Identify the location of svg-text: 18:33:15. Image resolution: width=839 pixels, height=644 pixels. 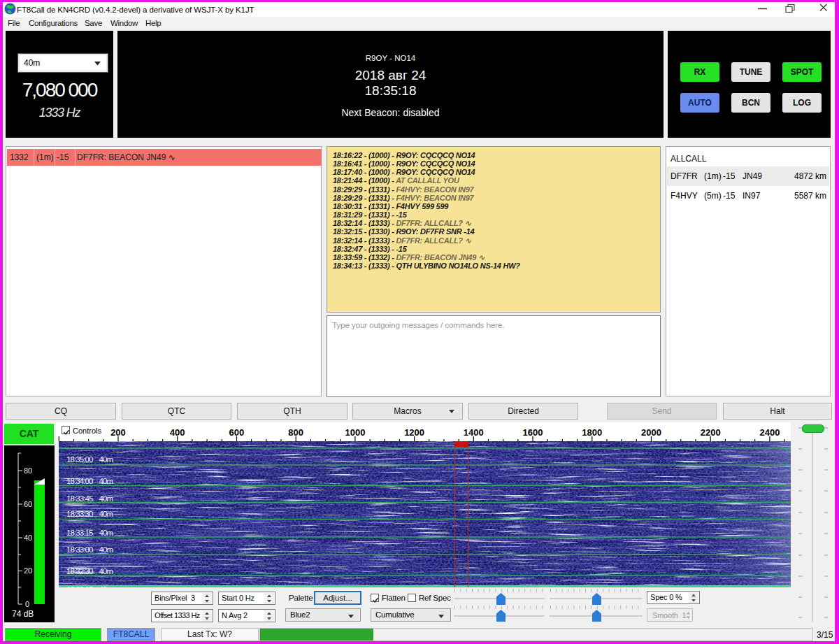
(80, 533).